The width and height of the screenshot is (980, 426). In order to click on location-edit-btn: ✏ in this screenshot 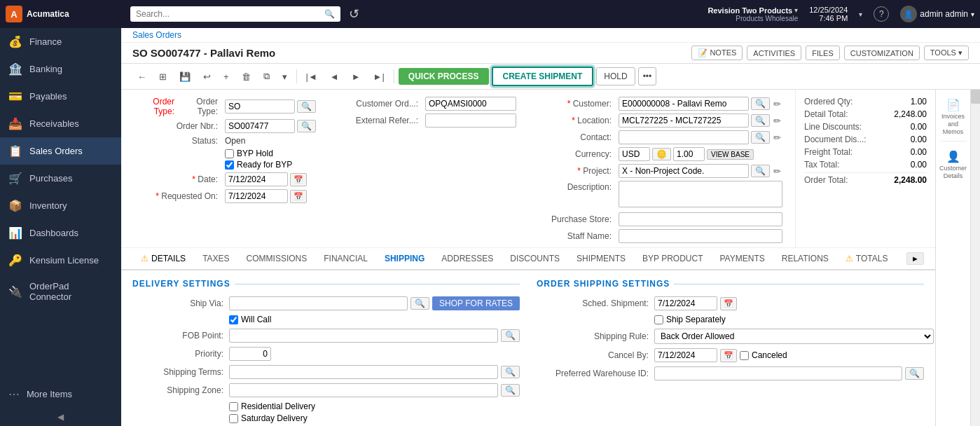, I will do `click(778, 121)`.